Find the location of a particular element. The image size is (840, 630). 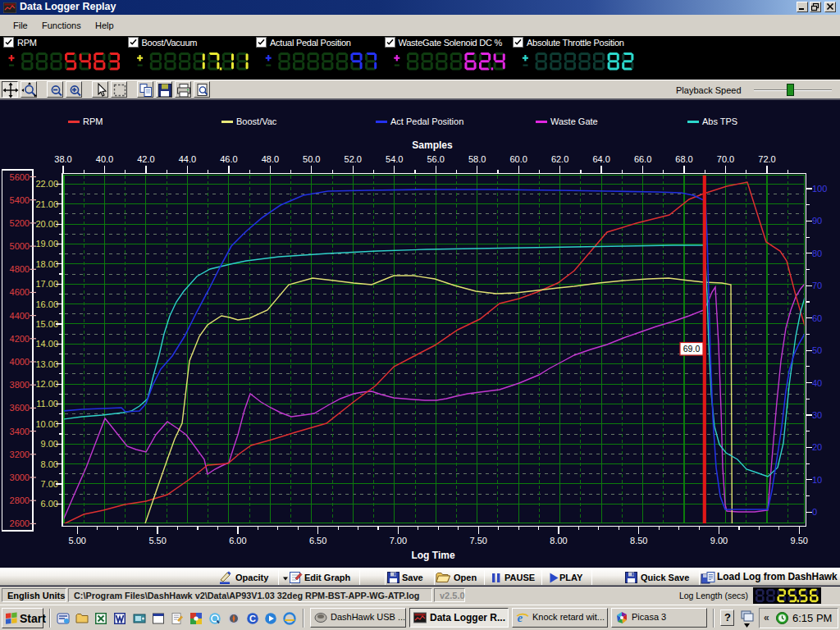

svg-text: e is located at coordinates (520, 618).